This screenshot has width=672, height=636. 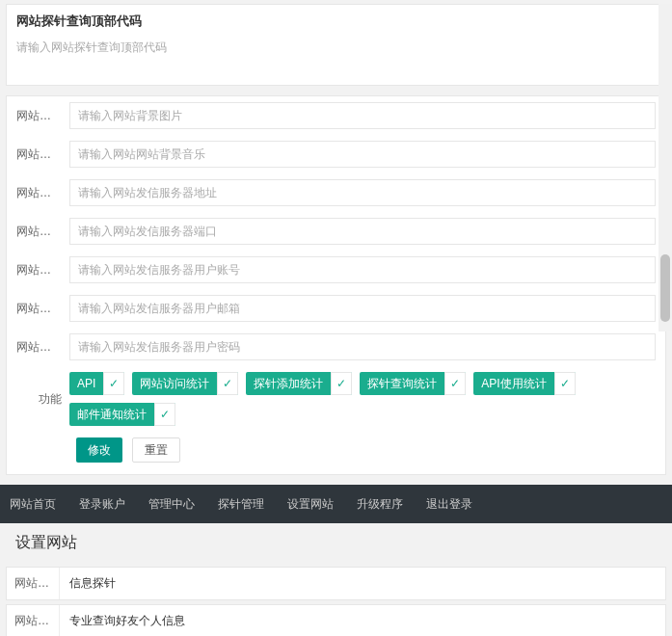 What do you see at coordinates (363, 584) in the screenshot?
I see `readonly-value: 信息探针` at bounding box center [363, 584].